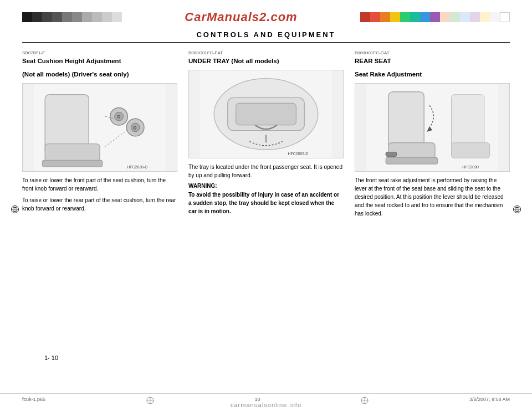  What do you see at coordinates (470, 167) in the screenshot?
I see `svg-text: HFC2090` at bounding box center [470, 167].